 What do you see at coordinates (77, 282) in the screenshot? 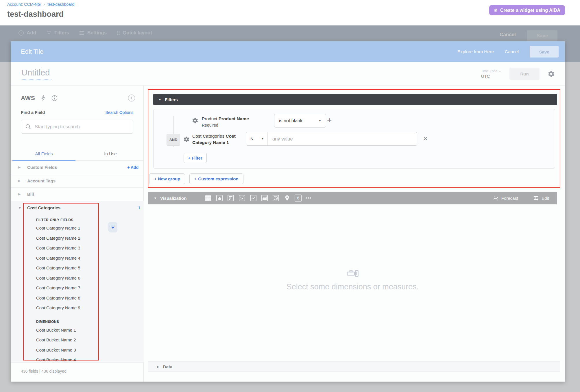
I see `section-cost-categories: ▼ Cost Categories 1 FILTER-ONLY FIELDS C…` at bounding box center [77, 282].